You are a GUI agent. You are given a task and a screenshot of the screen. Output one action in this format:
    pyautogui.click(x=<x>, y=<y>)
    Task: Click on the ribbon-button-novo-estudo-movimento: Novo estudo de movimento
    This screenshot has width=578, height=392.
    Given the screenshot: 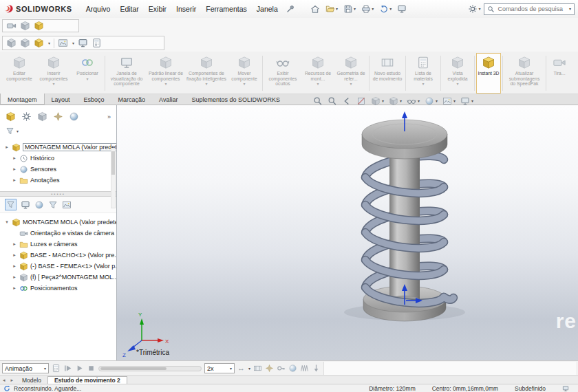 What is the action you would take?
    pyautogui.click(x=387, y=73)
    